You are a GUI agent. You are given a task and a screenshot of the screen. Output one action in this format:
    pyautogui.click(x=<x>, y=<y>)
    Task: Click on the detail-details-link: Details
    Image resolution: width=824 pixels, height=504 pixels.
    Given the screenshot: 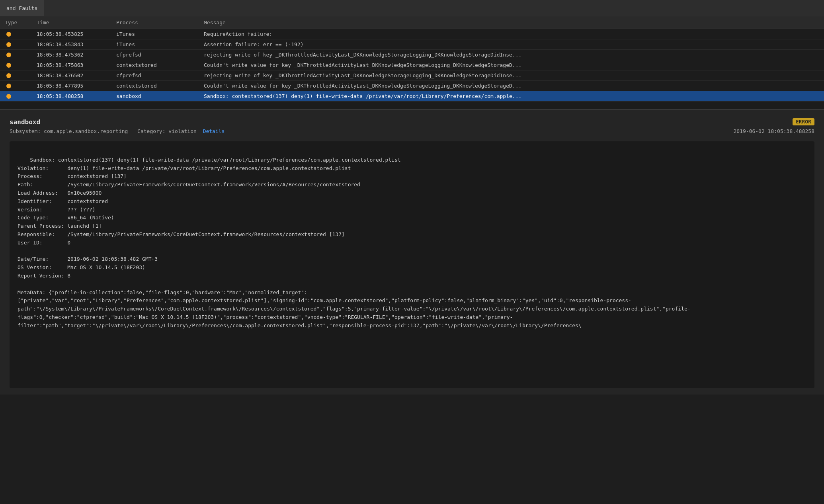 What is the action you would take?
    pyautogui.click(x=214, y=131)
    